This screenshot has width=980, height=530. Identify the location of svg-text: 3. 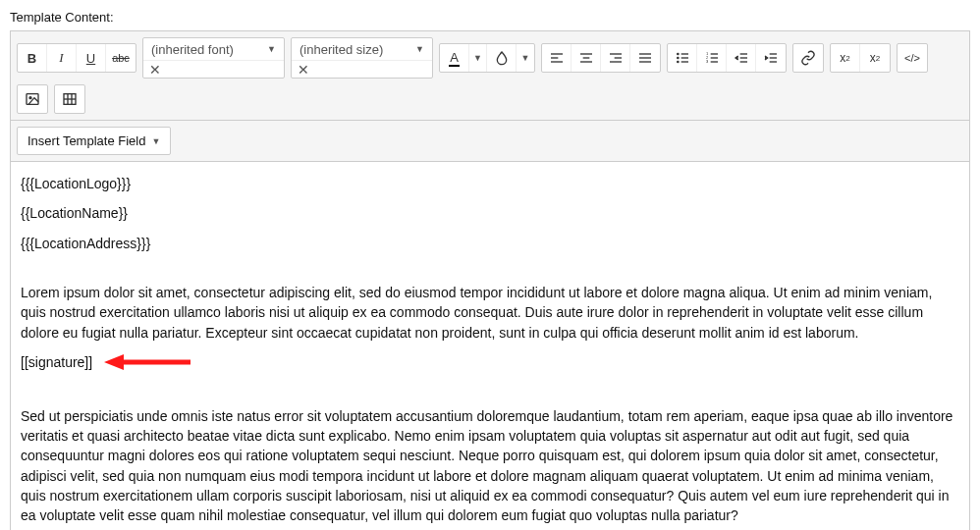
(707, 61).